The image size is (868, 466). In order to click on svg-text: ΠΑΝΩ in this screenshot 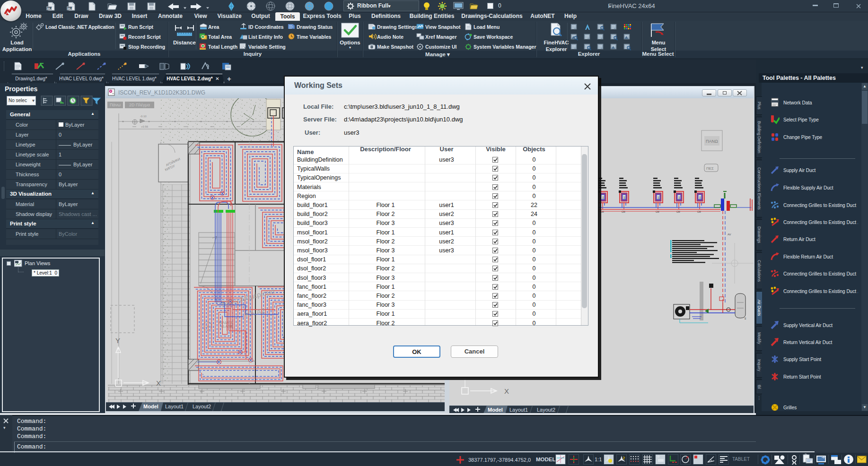, I will do `click(712, 141)`.